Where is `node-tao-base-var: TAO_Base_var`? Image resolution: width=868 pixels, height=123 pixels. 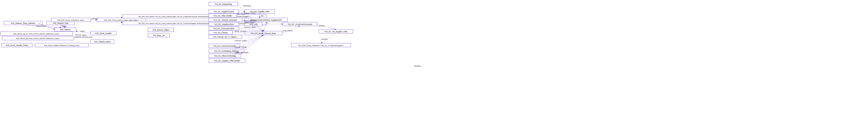 node-tao-base-var: TAO_Base_var is located at coordinates (159, 36).